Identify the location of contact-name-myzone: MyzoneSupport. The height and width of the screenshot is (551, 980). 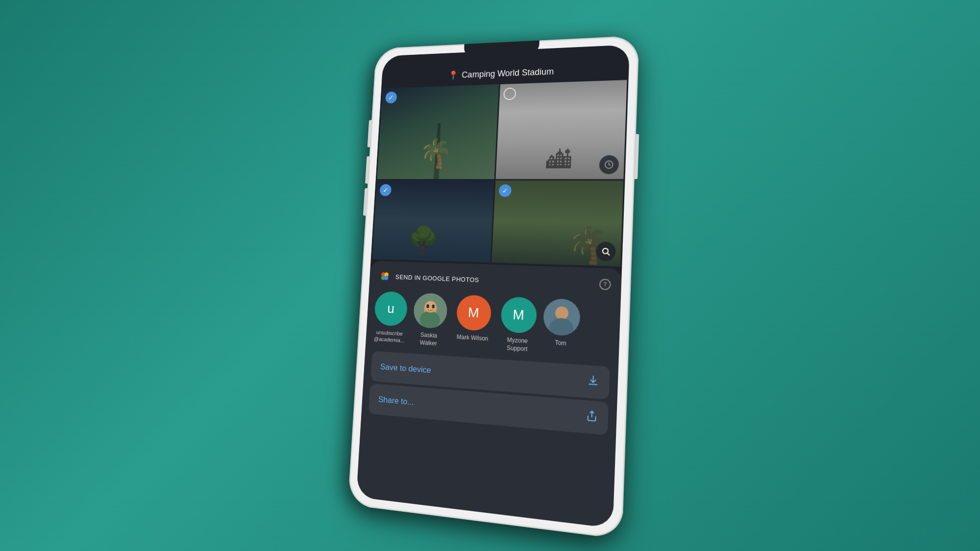
(517, 344).